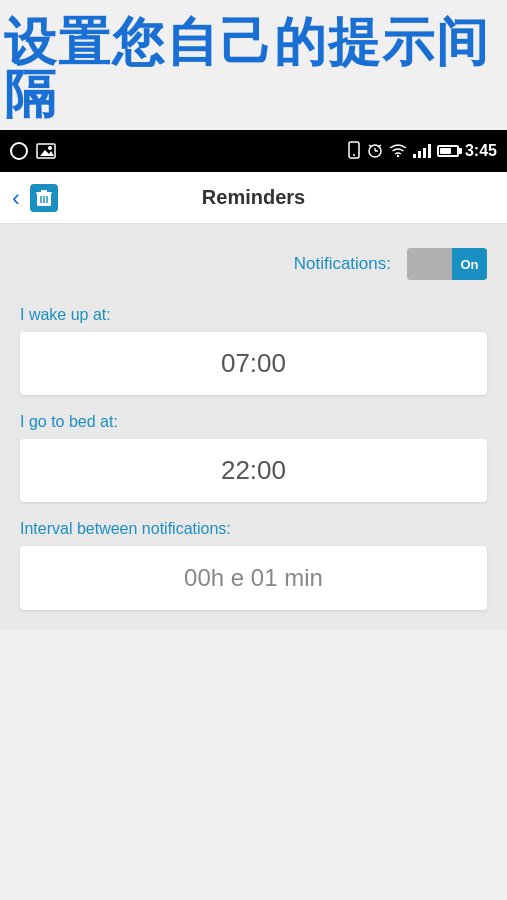 This screenshot has height=900, width=507. I want to click on circle-icon, so click(19, 151).